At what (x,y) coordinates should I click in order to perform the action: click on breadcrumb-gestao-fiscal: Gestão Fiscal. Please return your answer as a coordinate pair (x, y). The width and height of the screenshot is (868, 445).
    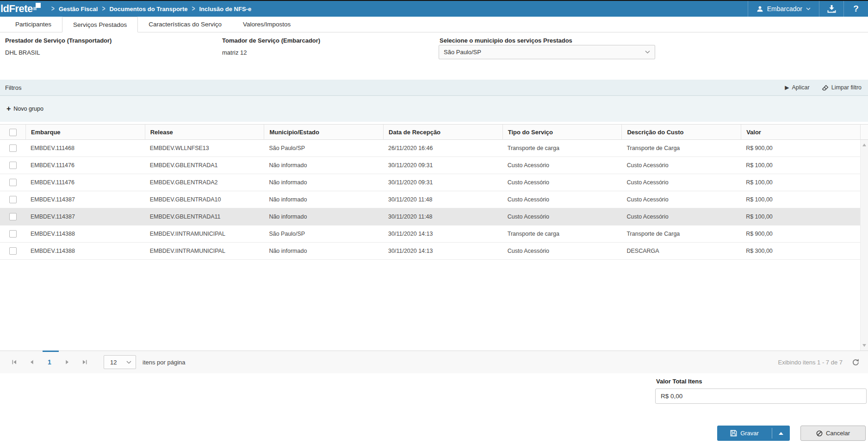
    Looking at the image, I should click on (79, 9).